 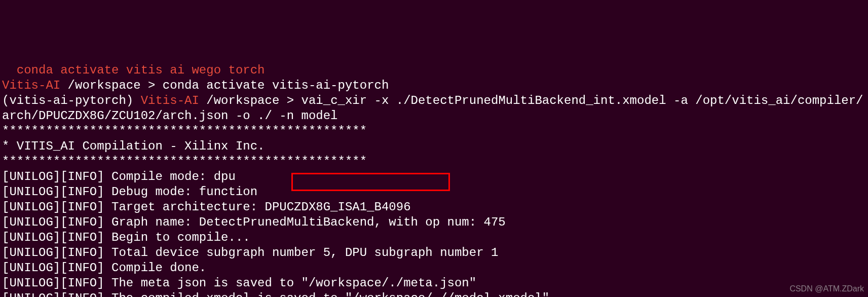 What do you see at coordinates (239, 283) in the screenshot?
I see `log-line: [UNILOG][INFO] The meta json is saved to…` at bounding box center [239, 283].